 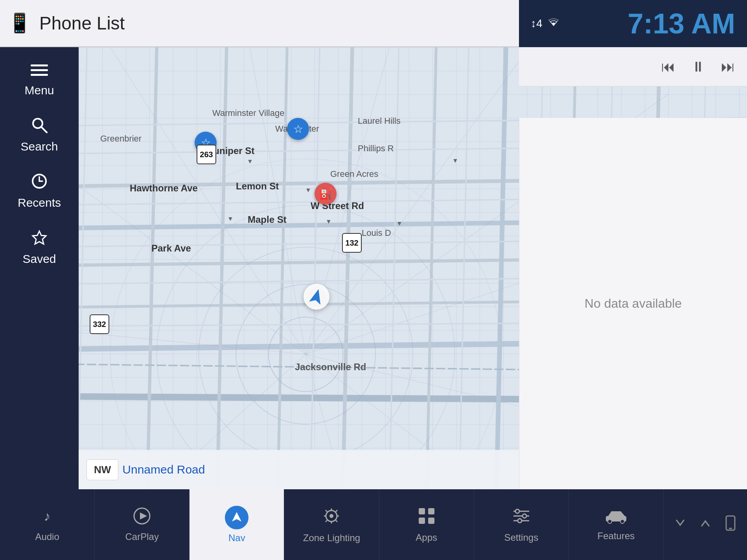 What do you see at coordinates (250, 162) in the screenshot?
I see `dir-arrow-1: ▼` at bounding box center [250, 162].